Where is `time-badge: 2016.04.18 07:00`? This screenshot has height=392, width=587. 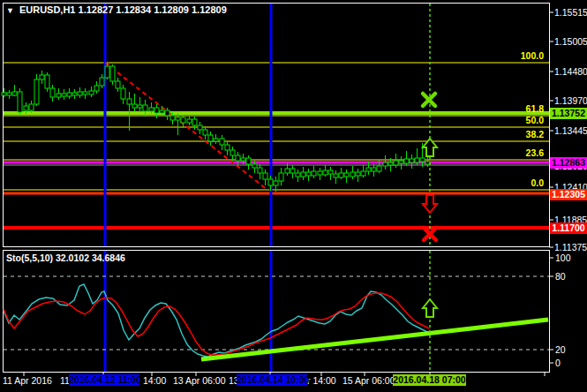 time-badge: 2016.04.18 07:00 is located at coordinates (429, 380).